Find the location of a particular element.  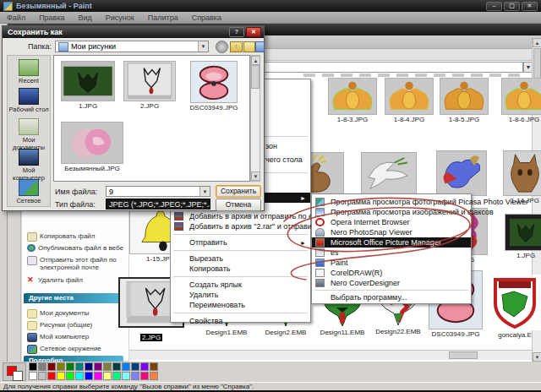

context-menu-properties: Свойства is located at coordinates (240, 321).